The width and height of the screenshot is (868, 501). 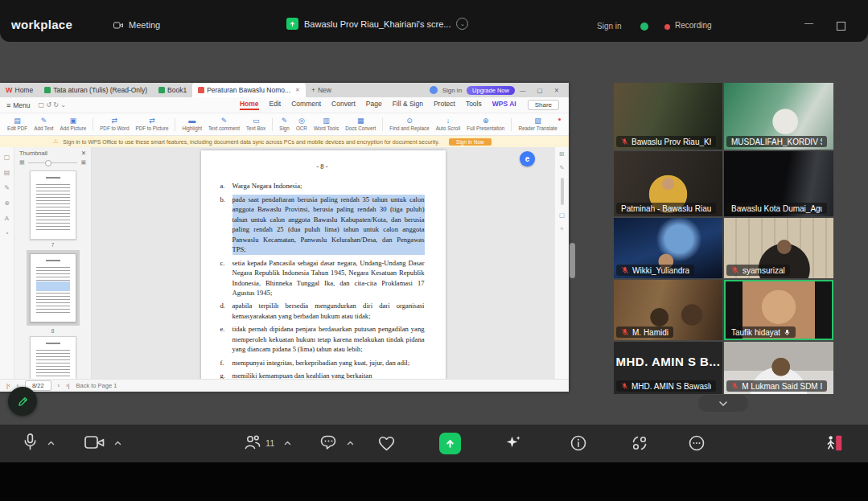 What do you see at coordinates (668, 310) in the screenshot?
I see `video-tile: M. Hamidi` at bounding box center [668, 310].